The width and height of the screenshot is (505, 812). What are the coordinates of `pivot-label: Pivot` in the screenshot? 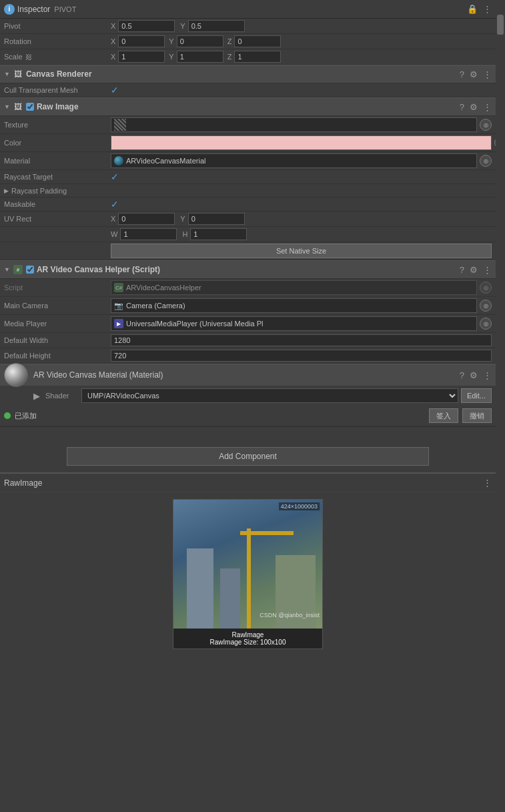 It's located at (57, 26).